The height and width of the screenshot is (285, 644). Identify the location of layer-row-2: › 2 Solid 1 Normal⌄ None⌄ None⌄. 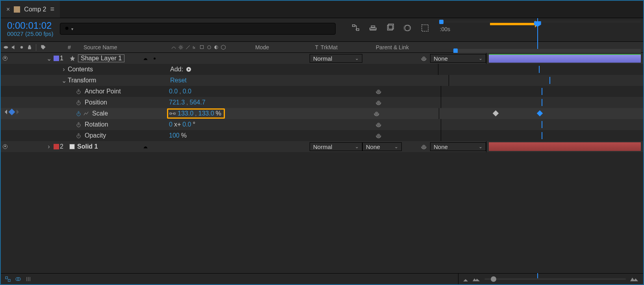
(322, 147).